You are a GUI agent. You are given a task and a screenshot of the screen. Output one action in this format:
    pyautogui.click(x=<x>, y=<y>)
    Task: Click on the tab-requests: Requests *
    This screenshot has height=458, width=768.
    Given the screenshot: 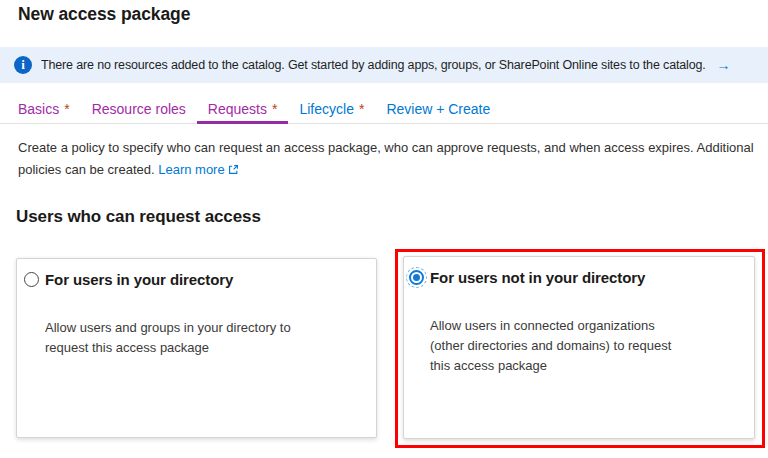 What is the action you would take?
    pyautogui.click(x=243, y=110)
    